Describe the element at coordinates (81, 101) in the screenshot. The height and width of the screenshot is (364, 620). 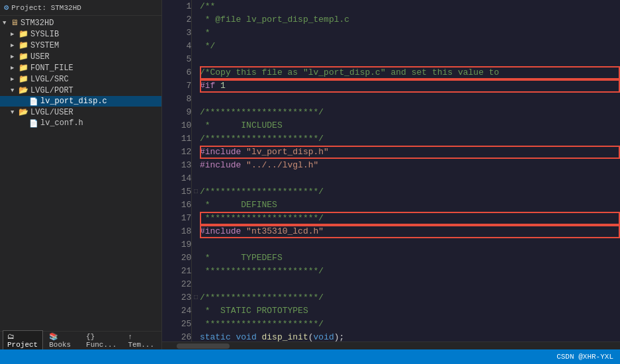
I see `sidebar-item-lv-port-disp-c: 📄 lv_port_disp.c` at that location.